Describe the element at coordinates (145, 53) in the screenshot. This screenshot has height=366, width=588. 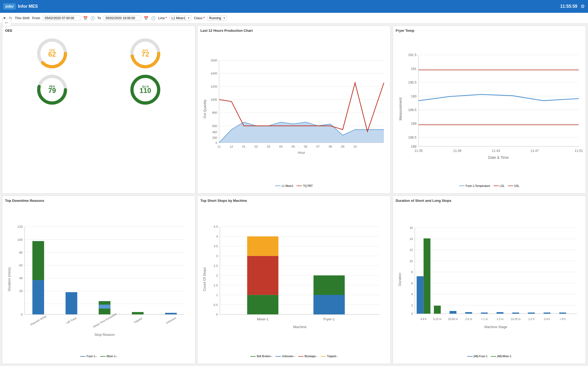
I see `av-gauge-svg: Av% 72` at that location.